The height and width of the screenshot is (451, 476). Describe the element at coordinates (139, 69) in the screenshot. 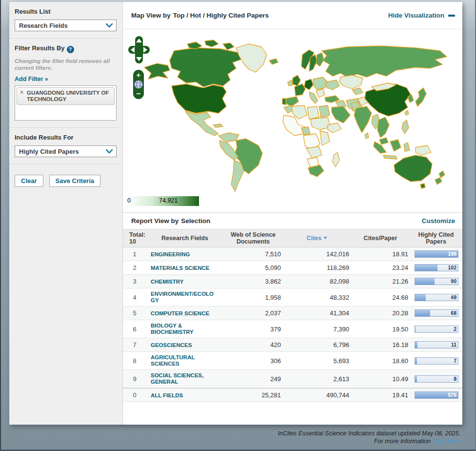

I see `map-controls: + −` at that location.